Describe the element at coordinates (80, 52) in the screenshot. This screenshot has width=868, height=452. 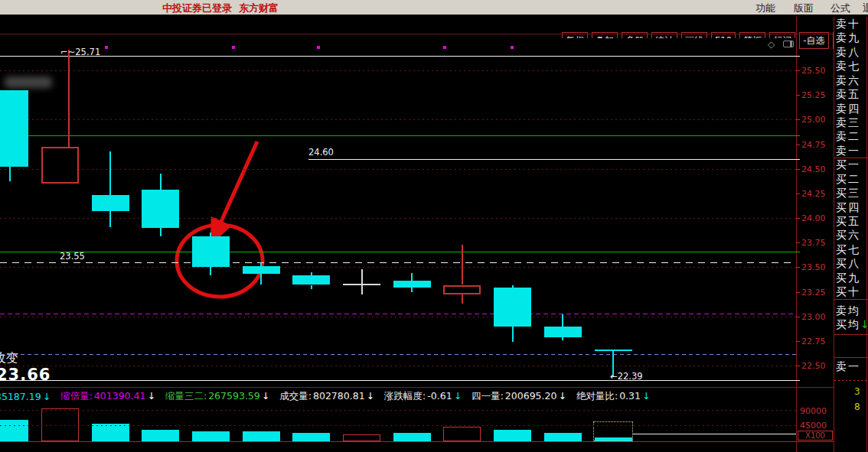
I see `high-price-label: ⌐~25.71` at that location.